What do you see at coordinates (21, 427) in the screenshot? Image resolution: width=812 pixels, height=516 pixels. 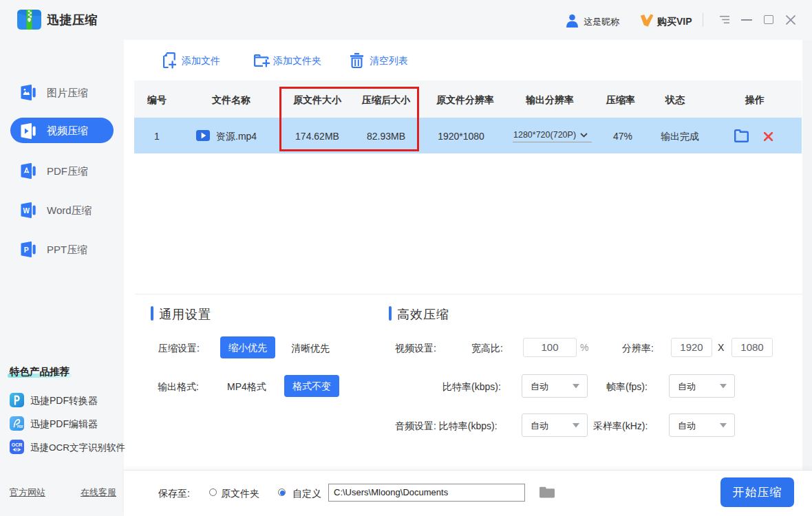 I see `svg-text: PDF` at bounding box center [21, 427].